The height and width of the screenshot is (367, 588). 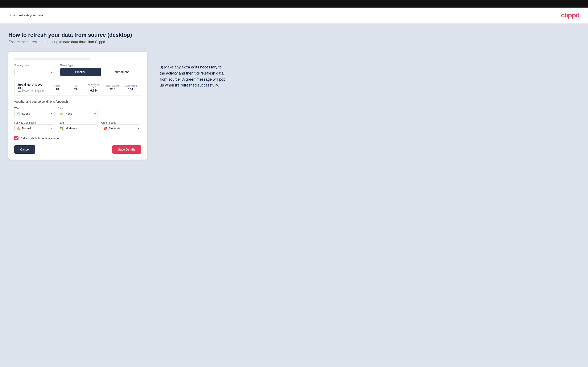 I want to click on game-type-toggle: Practice Tournament, so click(x=101, y=72).